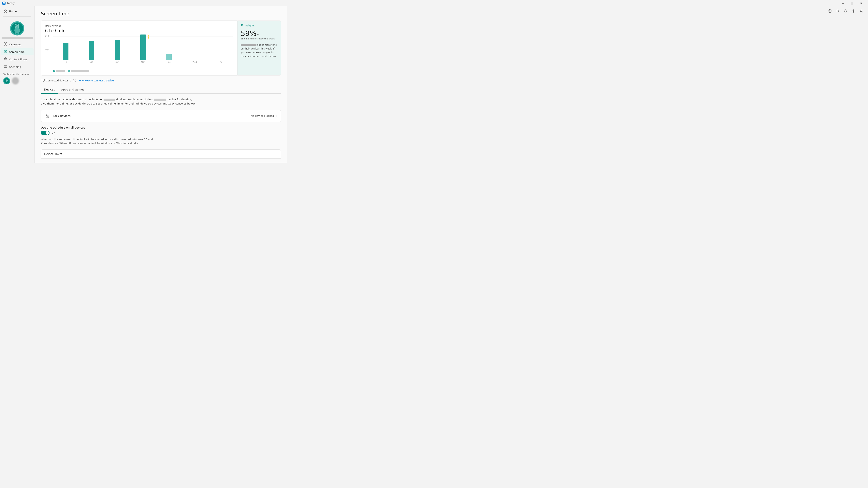 The height and width of the screenshot is (488, 868). What do you see at coordinates (258, 35) in the screenshot?
I see `insights-arrow: ↑` at bounding box center [258, 35].